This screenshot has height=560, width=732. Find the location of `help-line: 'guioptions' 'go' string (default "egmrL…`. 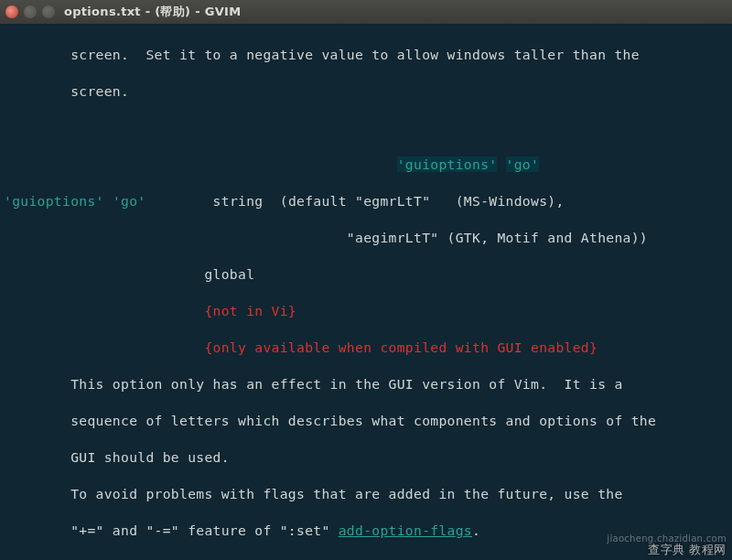

help-line: 'guioptions' 'go' string (default "egmrL… is located at coordinates (366, 201).